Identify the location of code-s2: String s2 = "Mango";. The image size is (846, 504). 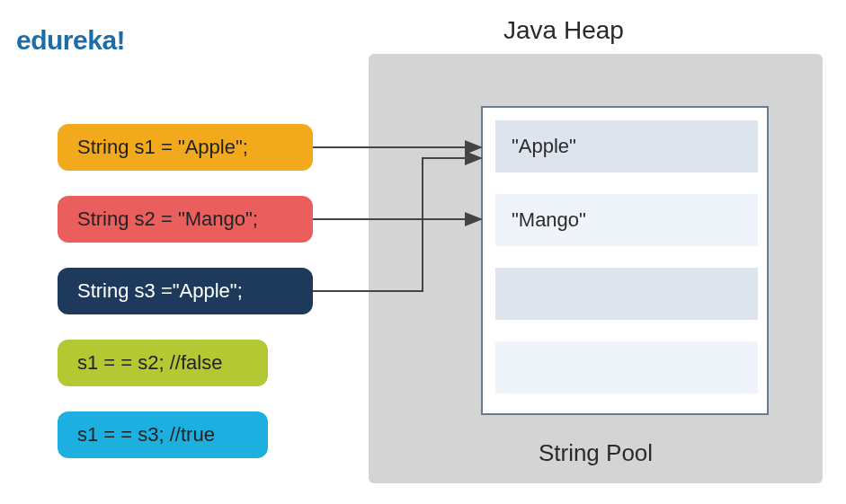
(185, 219).